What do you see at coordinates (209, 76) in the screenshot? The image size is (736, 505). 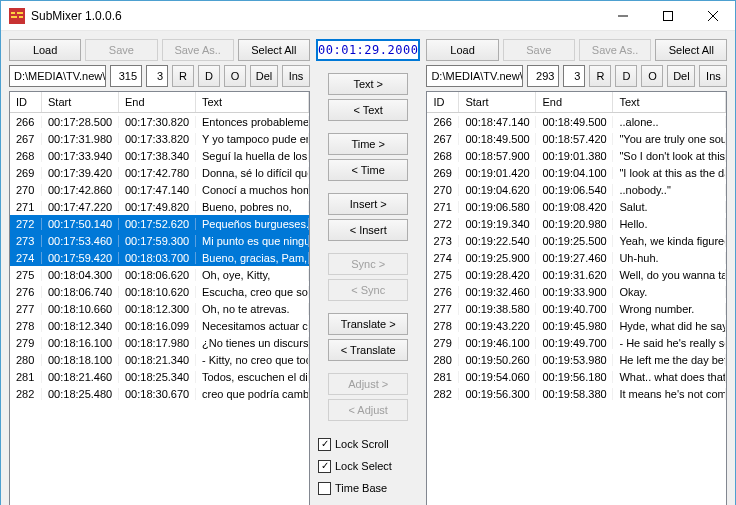 I see `left-d-button: D` at bounding box center [209, 76].